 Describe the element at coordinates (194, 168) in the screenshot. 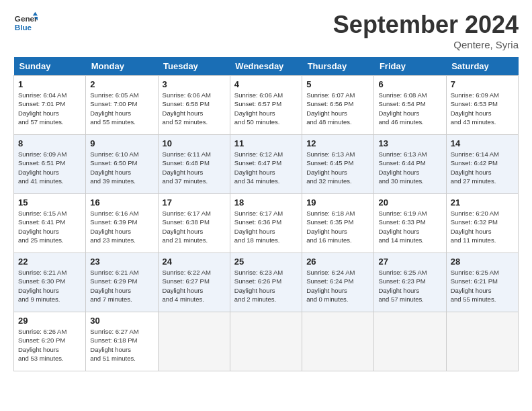

I see `day-info: Sunrise: 6:11 AMSunset: 6:48 PMDaylight …` at that location.